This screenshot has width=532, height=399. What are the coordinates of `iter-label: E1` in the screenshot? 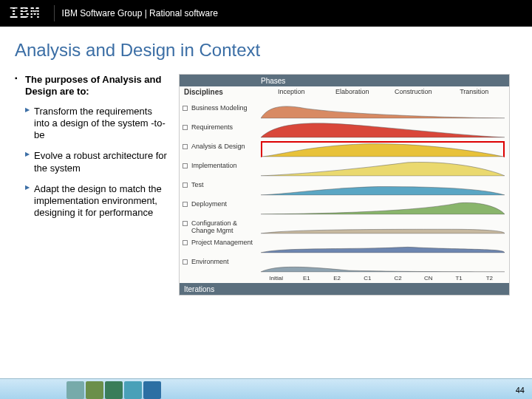 It's located at (306, 278).